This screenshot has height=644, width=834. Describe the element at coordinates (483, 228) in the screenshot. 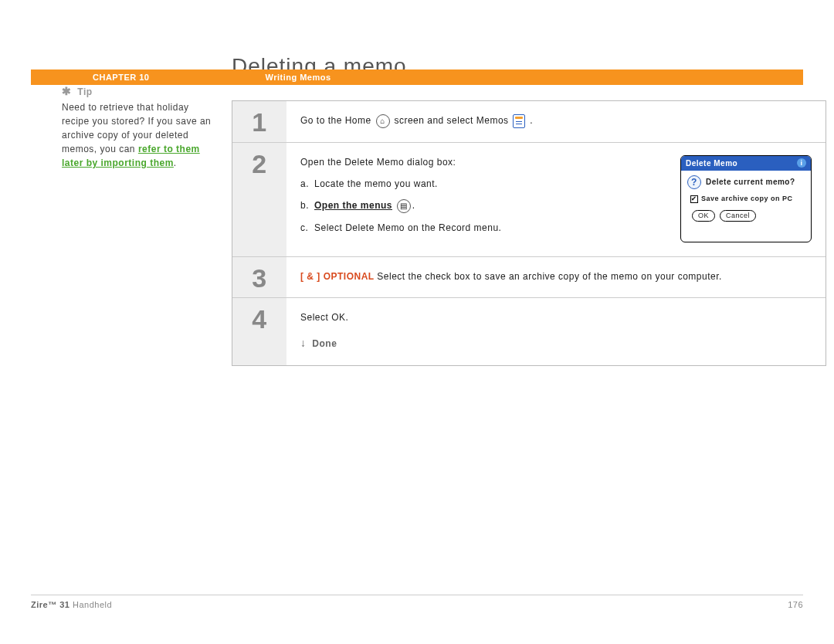

I see `substep-c: c. Select Delete Memo on the Record menu…` at that location.